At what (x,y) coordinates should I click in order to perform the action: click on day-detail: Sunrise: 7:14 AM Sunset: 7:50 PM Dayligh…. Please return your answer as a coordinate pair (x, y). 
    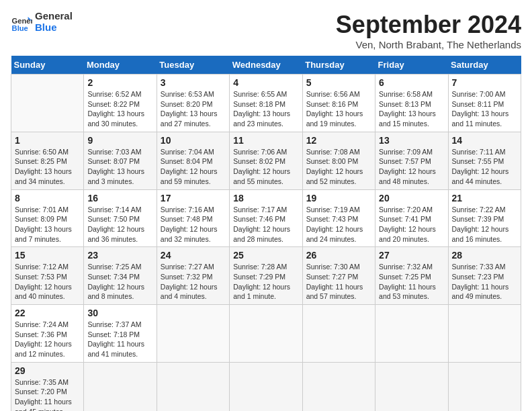
    Looking at the image, I should click on (120, 224).